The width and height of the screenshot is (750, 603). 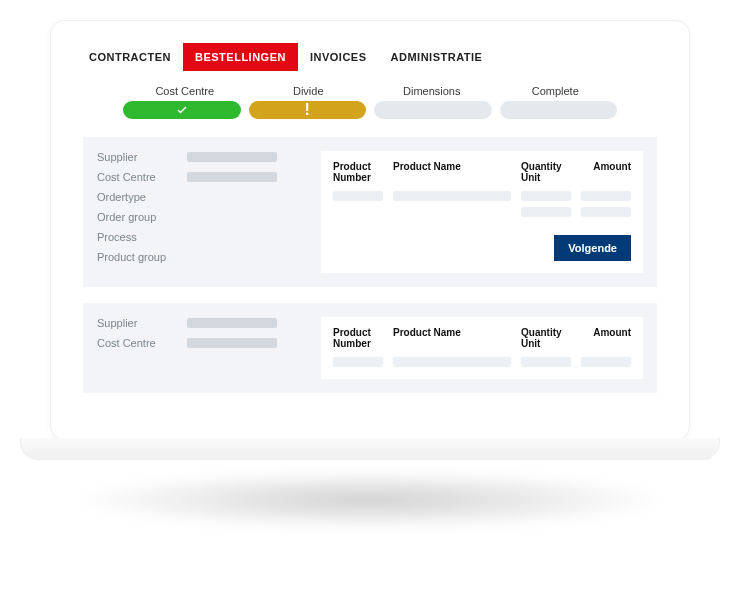 What do you see at coordinates (137, 257) in the screenshot?
I see `field-label: Product group` at bounding box center [137, 257].